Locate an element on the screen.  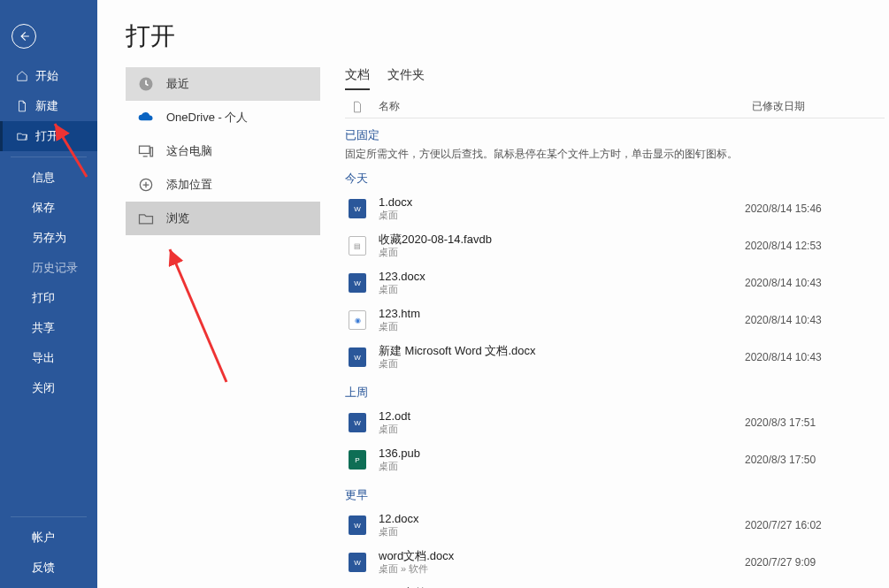
sidebar-group-mid: 信息 保存 另存为 历史记录 打印 共享 导出 关闭 is located at coordinates (49, 283).